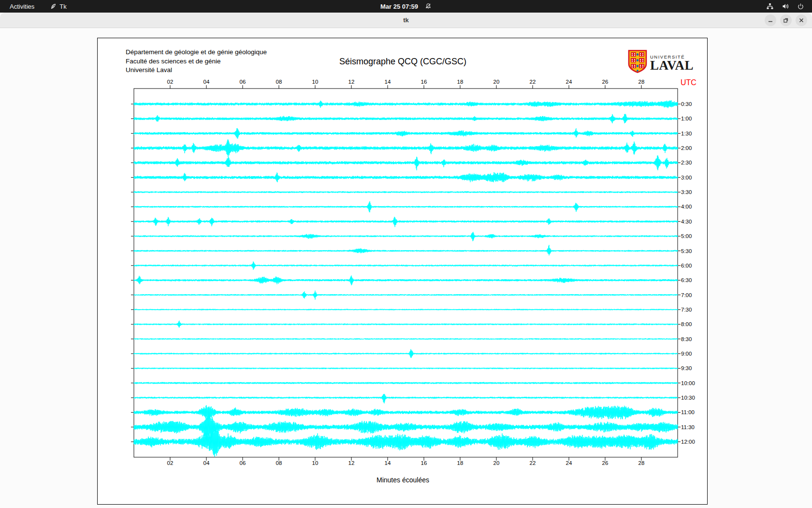 This screenshot has height=508, width=812. I want to click on seismogram-trace-2:00, so click(406, 149).